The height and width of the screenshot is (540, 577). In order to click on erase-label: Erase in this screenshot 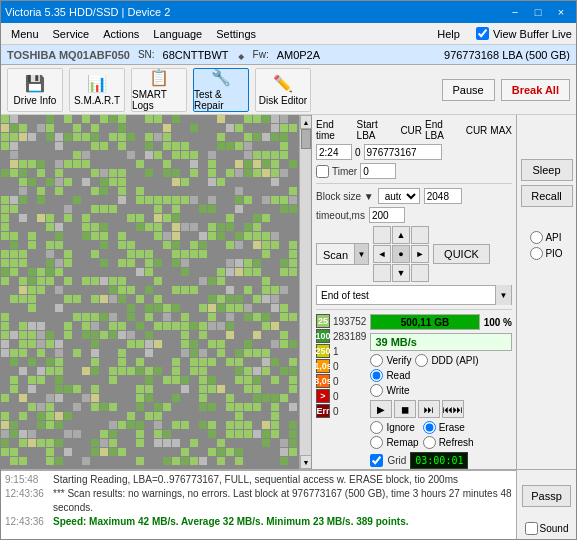, I will do `click(452, 428)`.